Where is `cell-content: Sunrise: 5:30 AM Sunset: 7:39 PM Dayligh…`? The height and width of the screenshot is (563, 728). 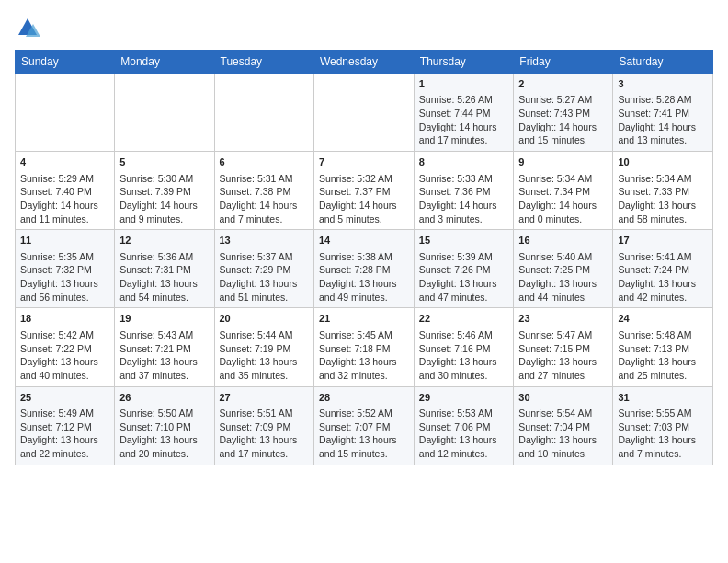 cell-content: Sunrise: 5:30 AM Sunset: 7:39 PM Dayligh… is located at coordinates (164, 199).